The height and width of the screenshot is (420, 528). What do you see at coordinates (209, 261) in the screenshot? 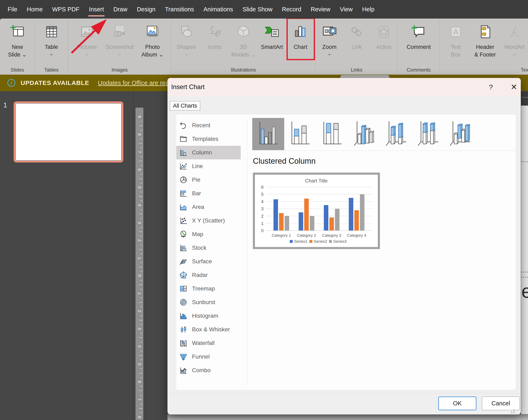
I see `chart-type-surface: Surface` at bounding box center [209, 261].